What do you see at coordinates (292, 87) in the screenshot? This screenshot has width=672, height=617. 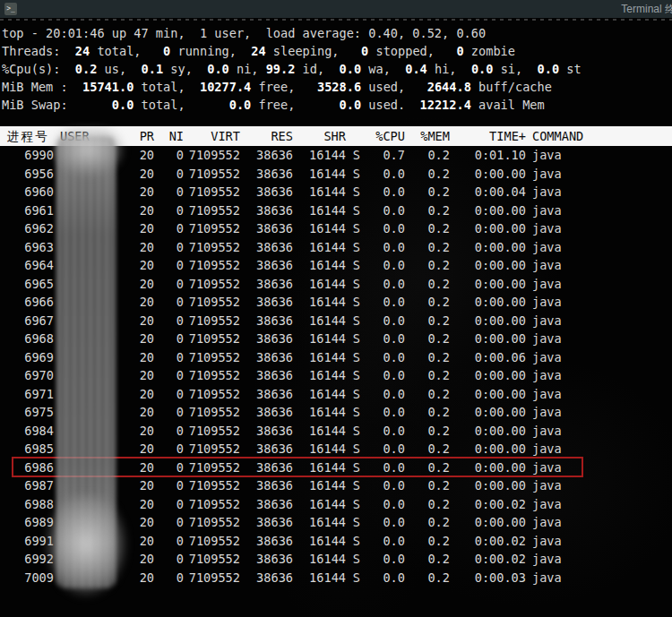 I see `summary-line: MiB Mem : 15741.0 total, 10277.4 free, 3…` at bounding box center [292, 87].